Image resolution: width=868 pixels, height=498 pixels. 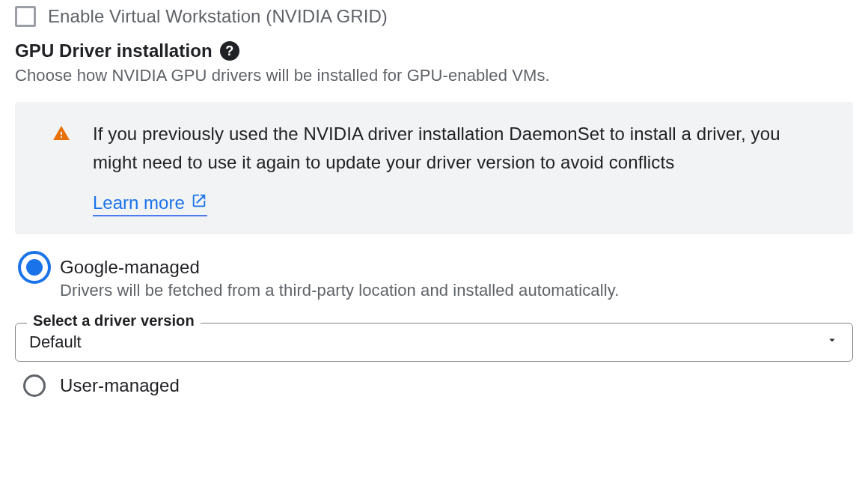 What do you see at coordinates (53, 168) in the screenshot?
I see `warning-icon-wrap` at bounding box center [53, 168].